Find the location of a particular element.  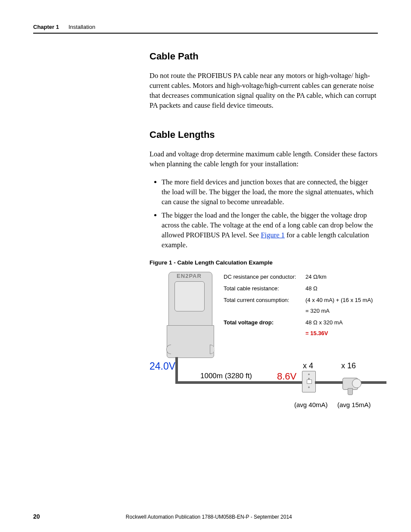

calc-value: (4 x 40 mA) + (16 x 15 mA) is located at coordinates (339, 300).